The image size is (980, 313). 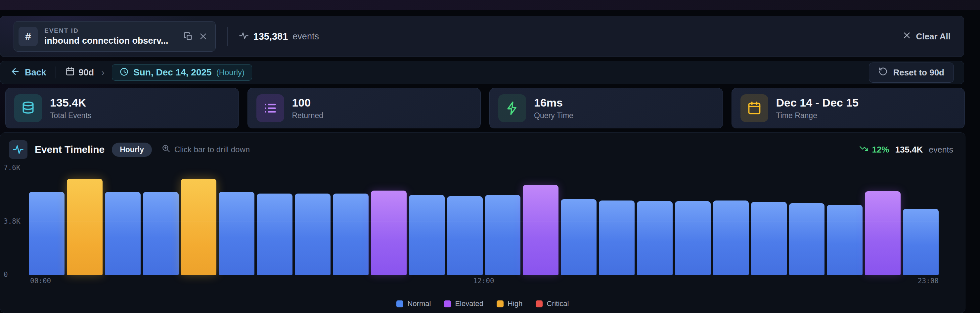 What do you see at coordinates (199, 227) in the screenshot?
I see `timeline-bar-04:00` at bounding box center [199, 227].